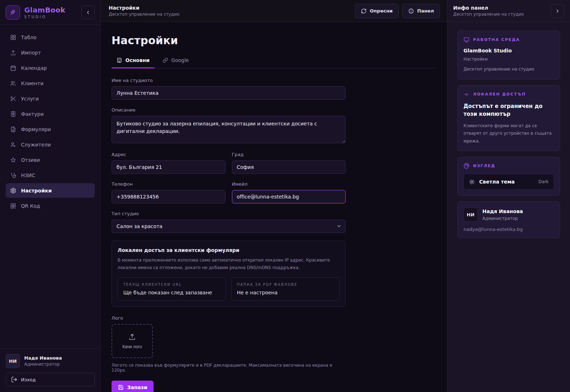  Describe the element at coordinates (50, 83) in the screenshot. I see `sidebar-item-3: Клиенти` at that location.